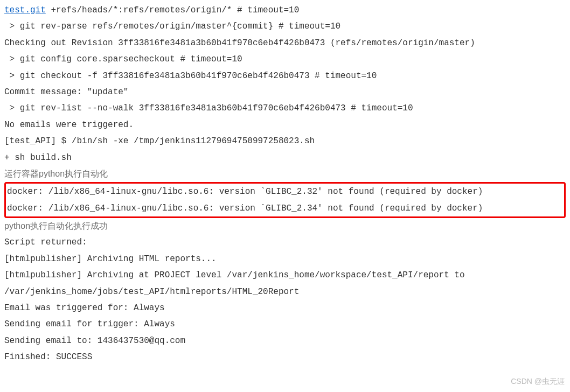 The height and width of the screenshot is (392, 570). I want to click on log-line: > git config core.sparsecheckout # timeo…, so click(285, 59).